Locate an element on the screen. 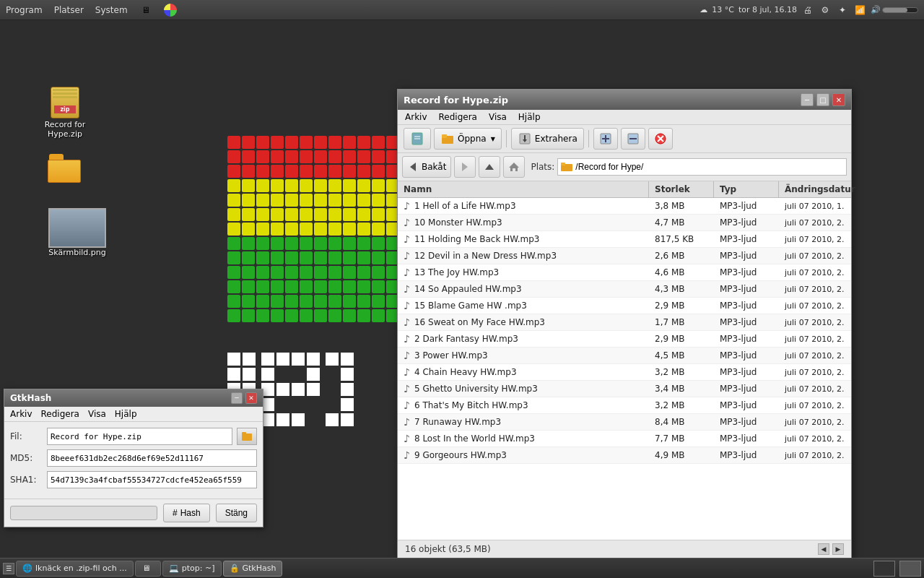 This screenshot has width=924, height=578. gtkhash-minimize-button: ─ is located at coordinates (237, 398).